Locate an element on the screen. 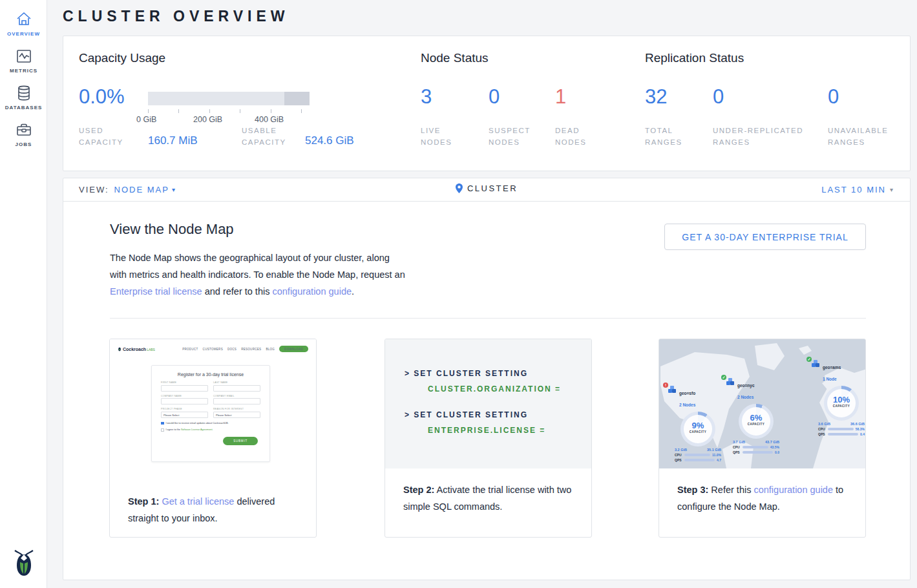  code-value: CLUSTER.ORGANIZATION = is located at coordinates (509, 389).